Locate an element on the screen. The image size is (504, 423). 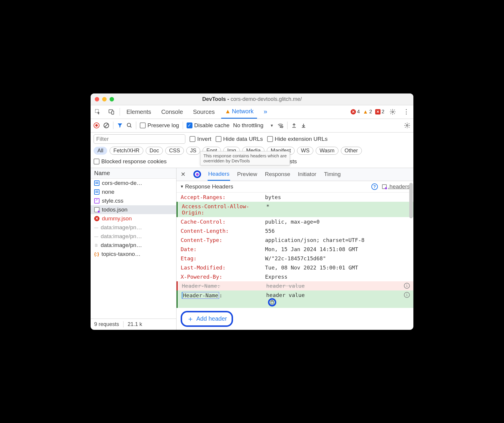
tab-elements: Elements is located at coordinates (139, 112).